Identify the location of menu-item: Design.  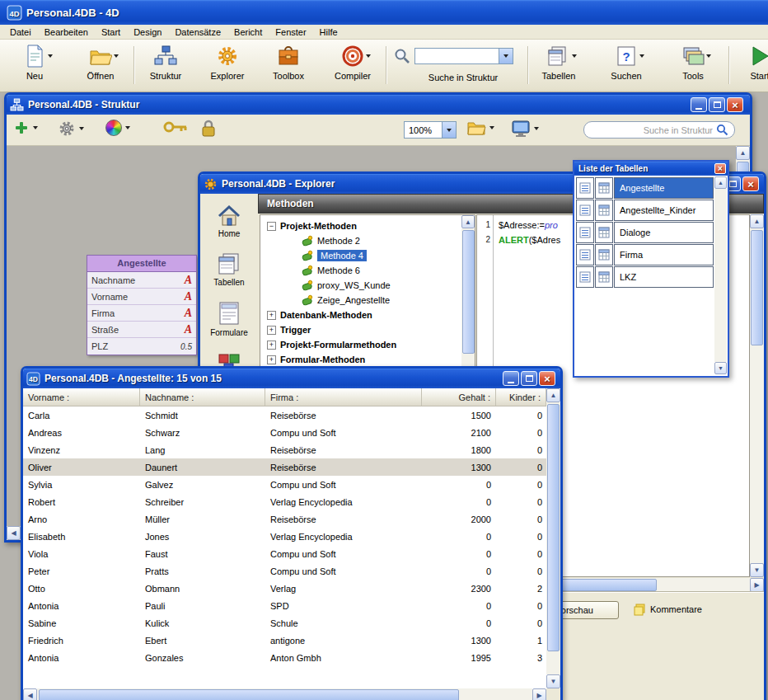
(148, 32).